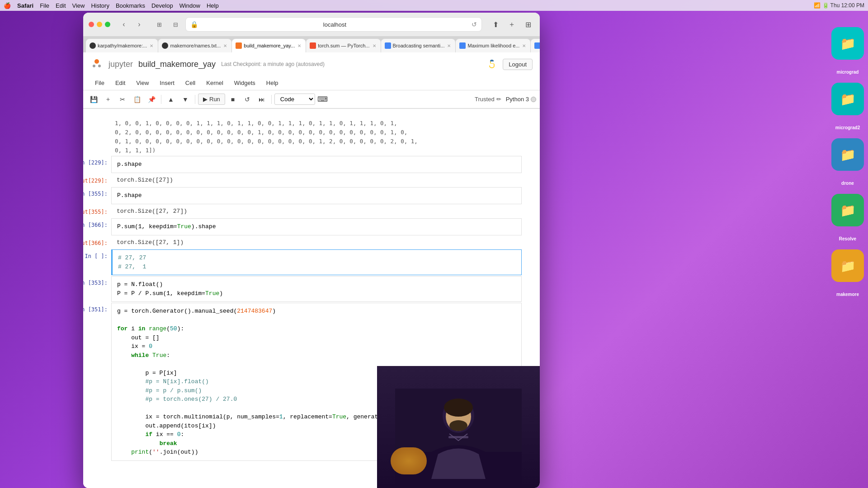 This screenshot has height=488, width=868. Describe the element at coordinates (94, 99) in the screenshot. I see `save-button: 💾` at that location.